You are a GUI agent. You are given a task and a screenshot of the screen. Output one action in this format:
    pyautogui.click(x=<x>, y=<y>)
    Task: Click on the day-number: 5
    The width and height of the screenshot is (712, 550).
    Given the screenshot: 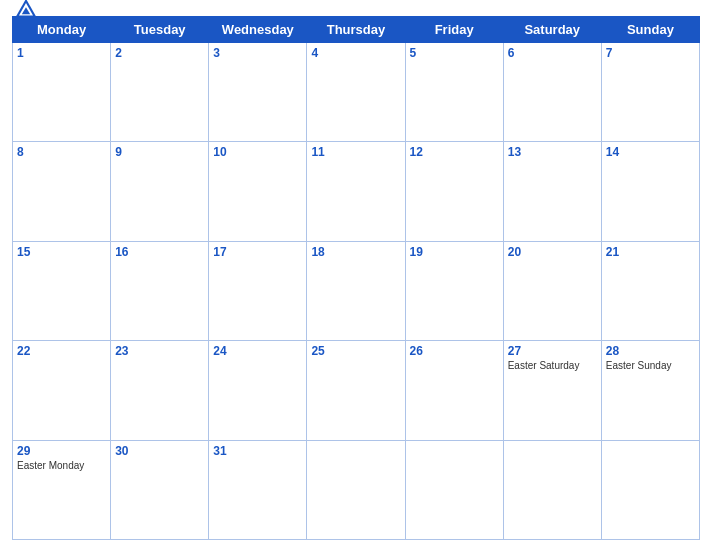 What is the action you would take?
    pyautogui.click(x=454, y=53)
    